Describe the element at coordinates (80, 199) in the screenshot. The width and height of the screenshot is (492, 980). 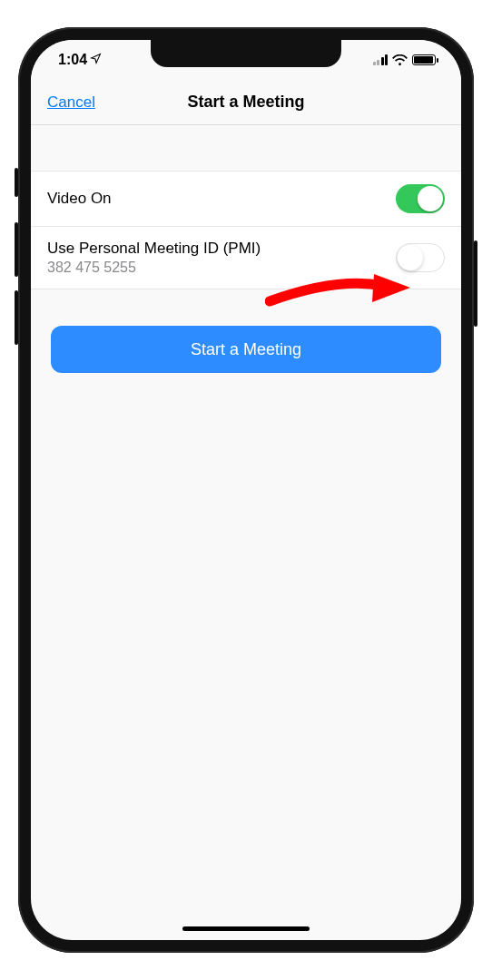
I see `video-on-label: Video On` at that location.